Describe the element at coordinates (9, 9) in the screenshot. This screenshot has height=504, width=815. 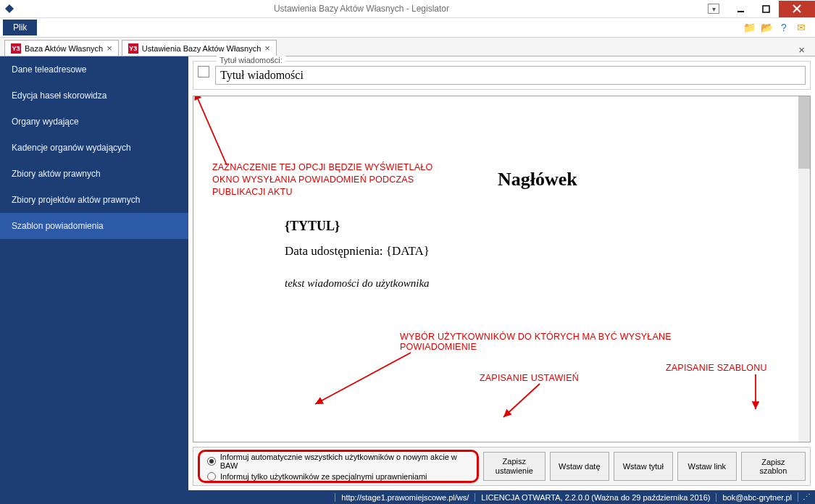
I see `app-logo-icon` at that location.